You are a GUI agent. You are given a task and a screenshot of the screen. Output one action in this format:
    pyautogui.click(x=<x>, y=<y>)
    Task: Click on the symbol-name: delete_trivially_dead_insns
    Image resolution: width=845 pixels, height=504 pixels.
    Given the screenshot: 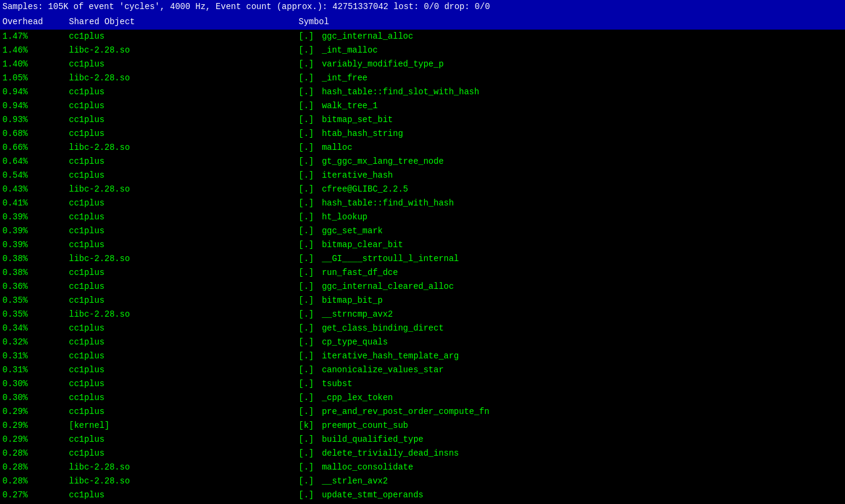 What is the action you would take?
    pyautogui.click(x=390, y=453)
    